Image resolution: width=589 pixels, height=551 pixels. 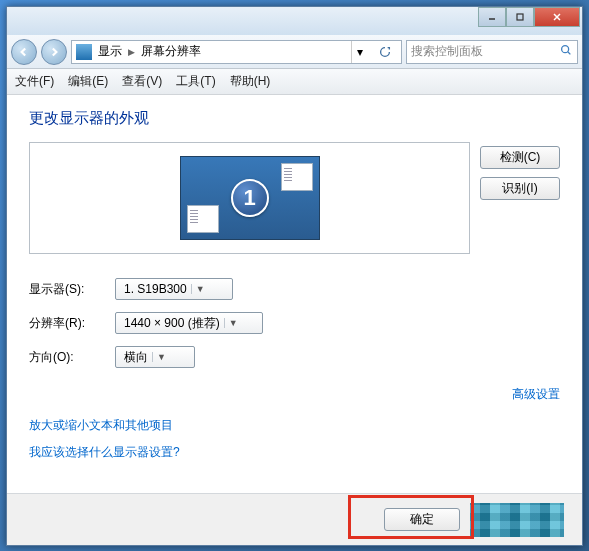 What do you see at coordinates (72, 324) in the screenshot?
I see `resolution-label: 分辨率(R):` at bounding box center [72, 324].